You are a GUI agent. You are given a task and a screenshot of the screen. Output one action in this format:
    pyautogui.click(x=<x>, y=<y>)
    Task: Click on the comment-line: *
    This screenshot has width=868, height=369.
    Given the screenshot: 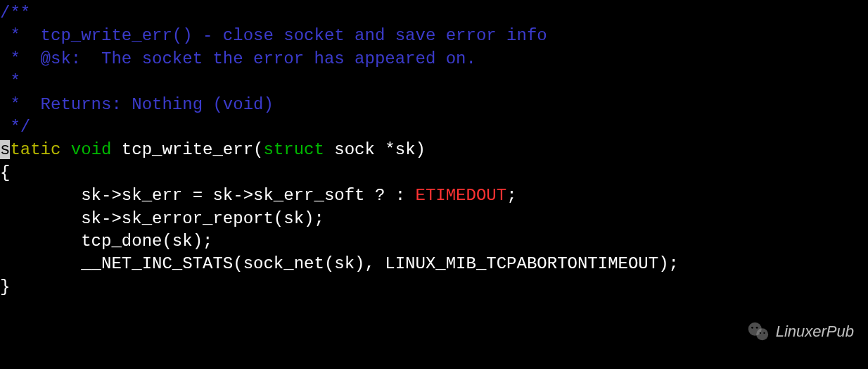 What is the action you would take?
    pyautogui.click(x=434, y=82)
    